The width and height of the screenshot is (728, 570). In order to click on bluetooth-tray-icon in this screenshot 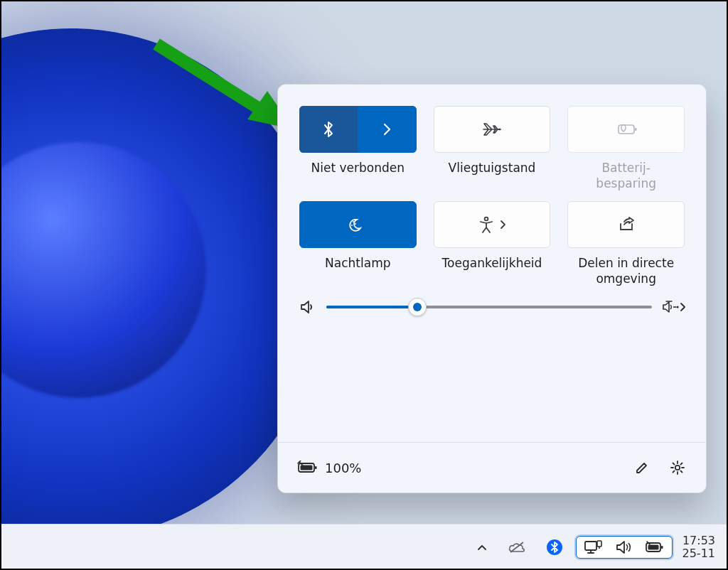, I will do `click(555, 547)`.